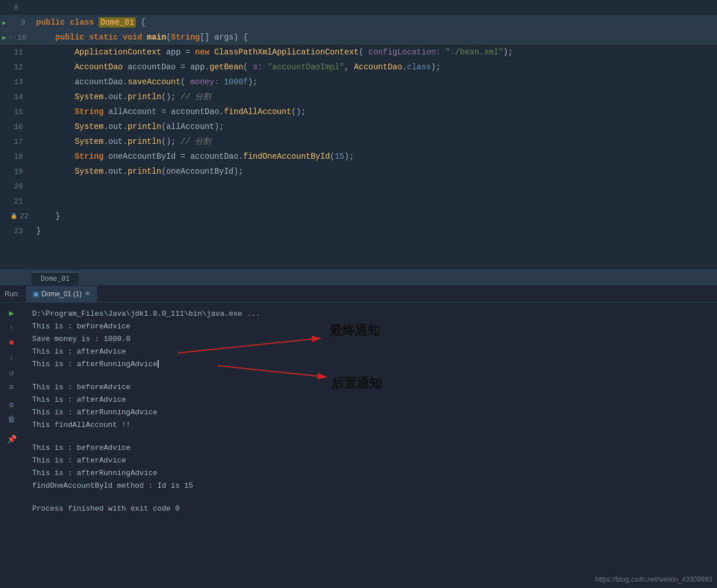 This screenshot has height=588, width=717. I want to click on cursor, so click(158, 364).